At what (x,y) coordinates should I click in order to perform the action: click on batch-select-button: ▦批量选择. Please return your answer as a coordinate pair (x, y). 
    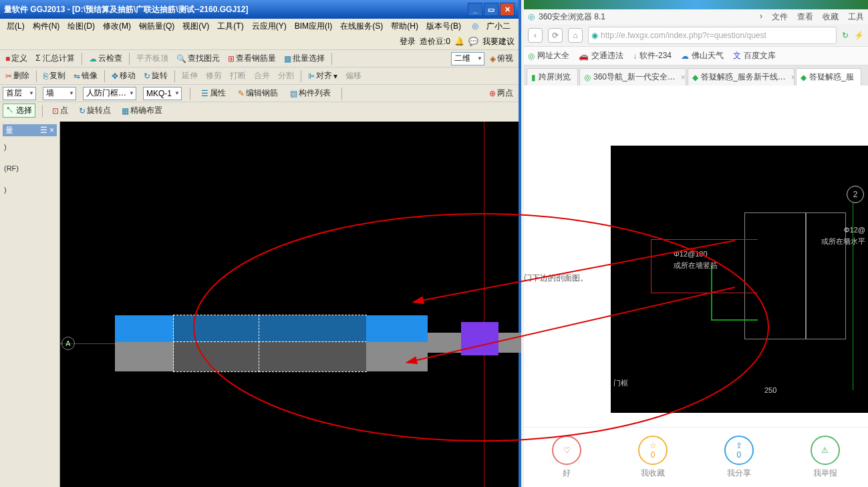
    Looking at the image, I should click on (305, 59).